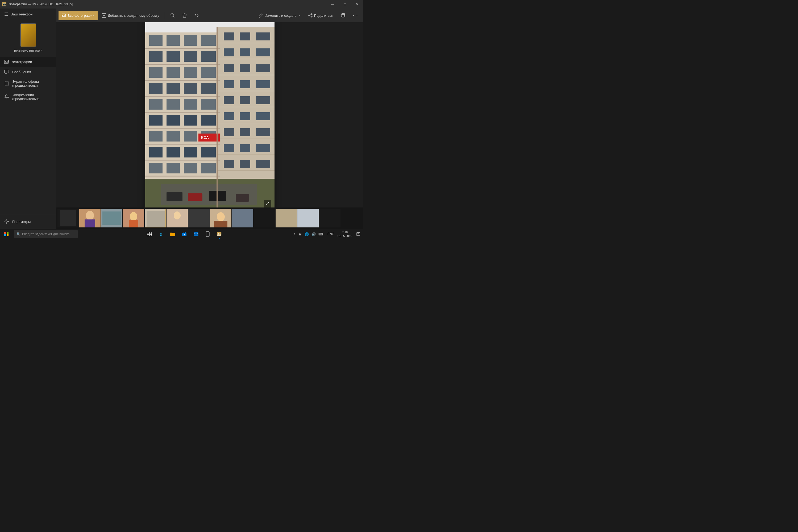  What do you see at coordinates (321, 16) in the screenshot?
I see `share-button: Поделиться` at bounding box center [321, 16].